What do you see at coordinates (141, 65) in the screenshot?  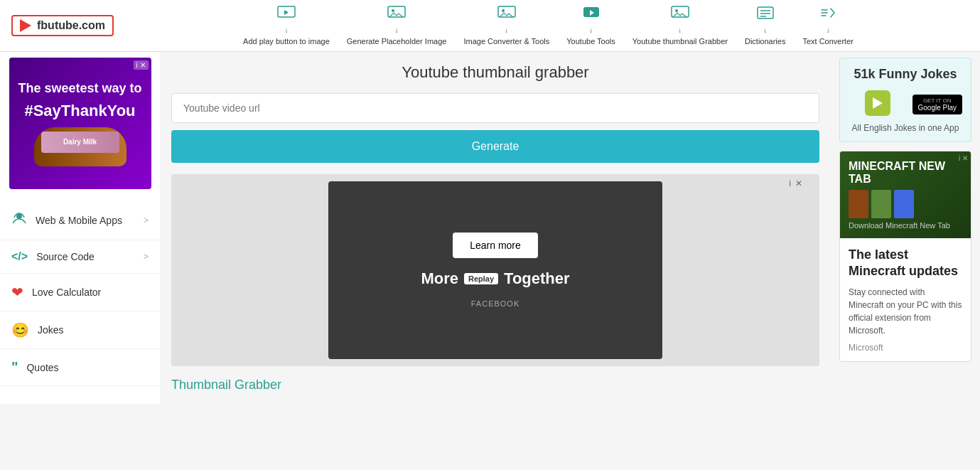 I see `left-ad-close: i ✕` at bounding box center [141, 65].